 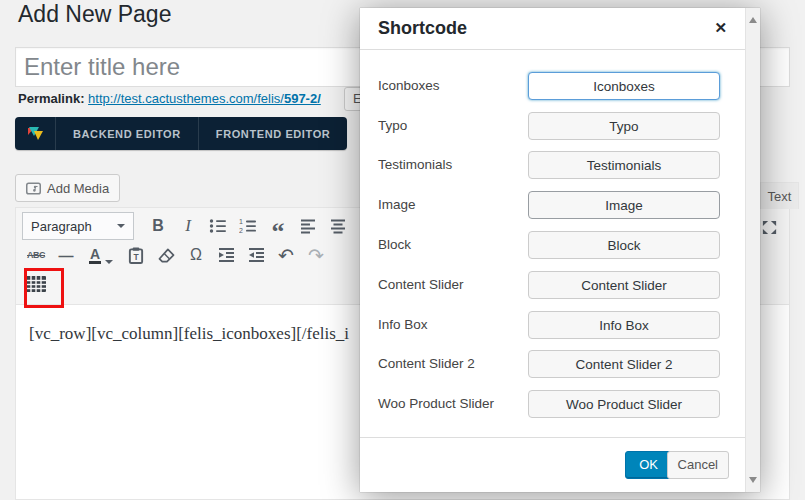 What do you see at coordinates (36, 134) in the screenshot?
I see `vc-logo-icon` at bounding box center [36, 134].